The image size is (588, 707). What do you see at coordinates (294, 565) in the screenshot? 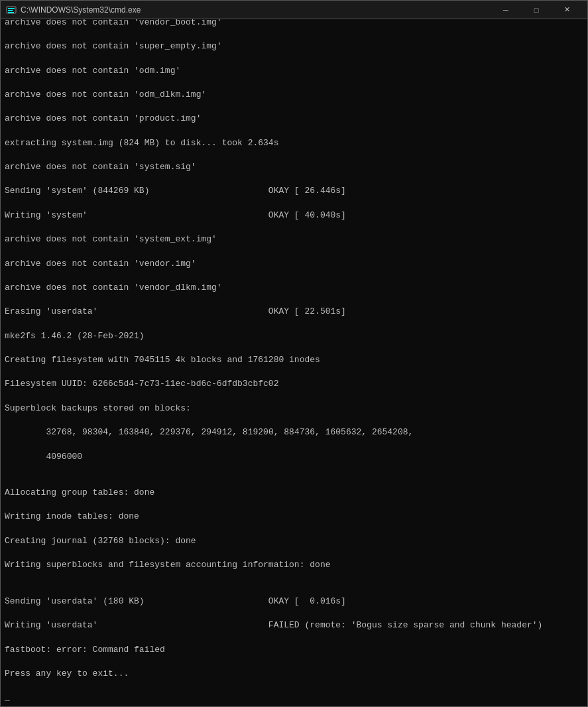
I see `console-line: Writing superblocks and filesystem accou…` at bounding box center [294, 565].